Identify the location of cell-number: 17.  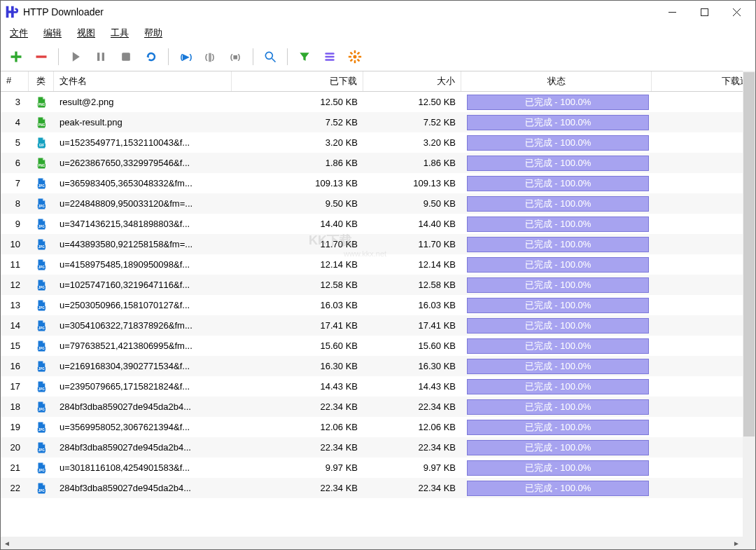
(15, 387).